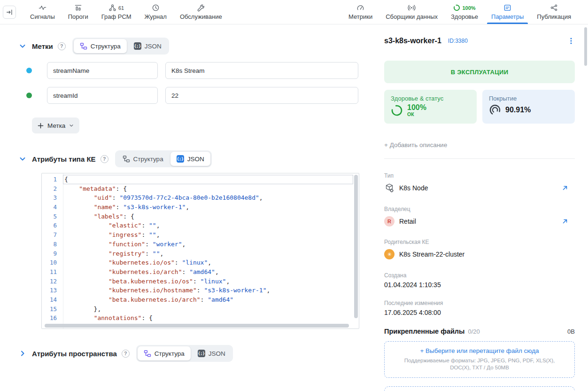 Image resolution: width=588 pixels, height=391 pixels. What do you see at coordinates (480, 360) in the screenshot?
I see `file-dropzone: + Выберите или перетащите файл сюда Подд…` at bounding box center [480, 360].